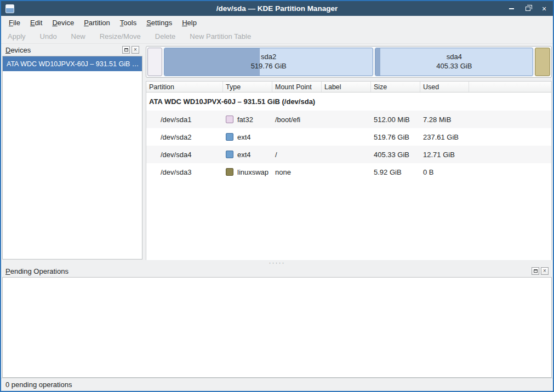 The width and height of the screenshot is (554, 392). I want to click on partition-segment-label: sda2 519.76 GiB, so click(269, 62).